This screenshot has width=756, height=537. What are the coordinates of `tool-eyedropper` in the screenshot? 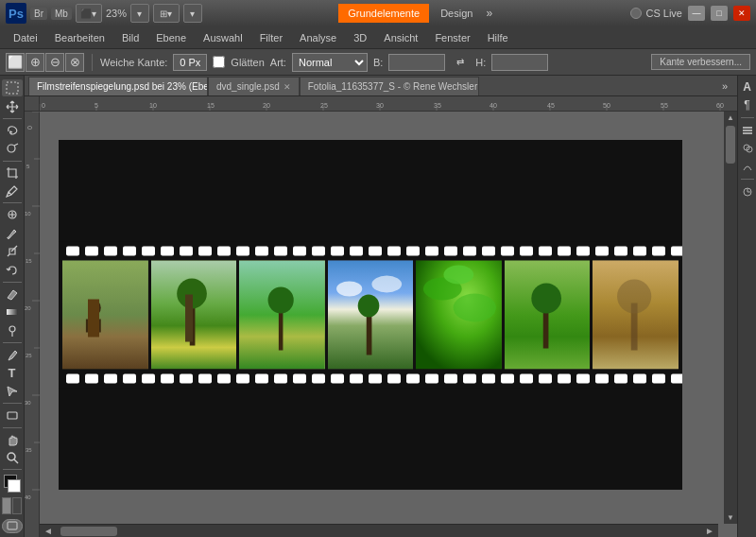 It's located at (12, 191).